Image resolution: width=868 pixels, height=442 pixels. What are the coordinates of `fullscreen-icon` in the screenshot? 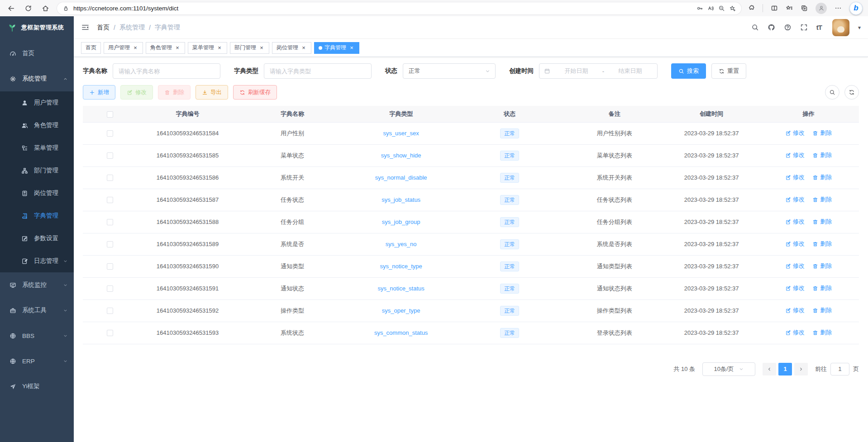 It's located at (804, 27).